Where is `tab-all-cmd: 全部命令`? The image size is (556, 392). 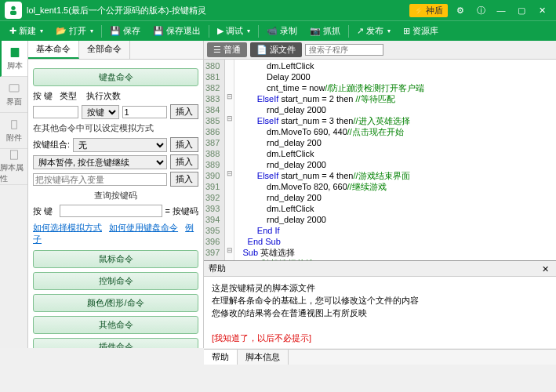
tab-all-cmd: 全部命令 is located at coordinates (105, 50).